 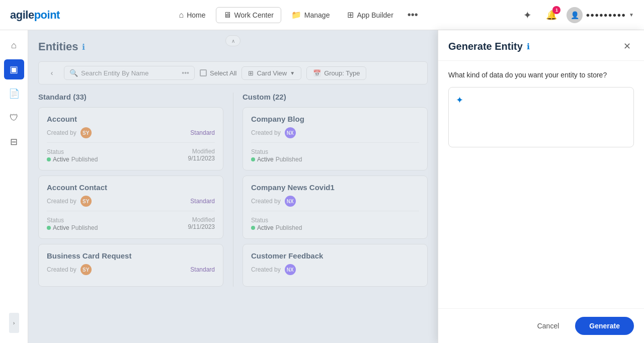 What do you see at coordinates (460, 100) in the screenshot?
I see `ai-loading-icon: ✦` at bounding box center [460, 100].